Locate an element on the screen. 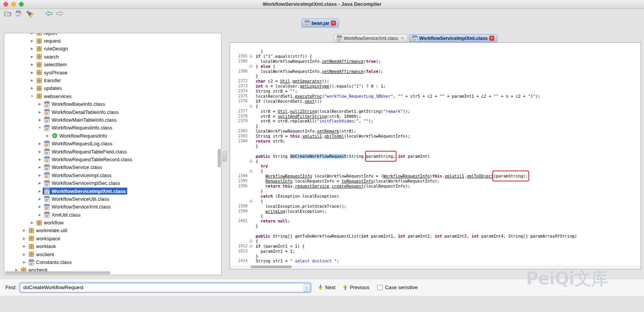 The height and width of the screenshot is (312, 644). find-previous-button: Previous is located at coordinates (356, 288).